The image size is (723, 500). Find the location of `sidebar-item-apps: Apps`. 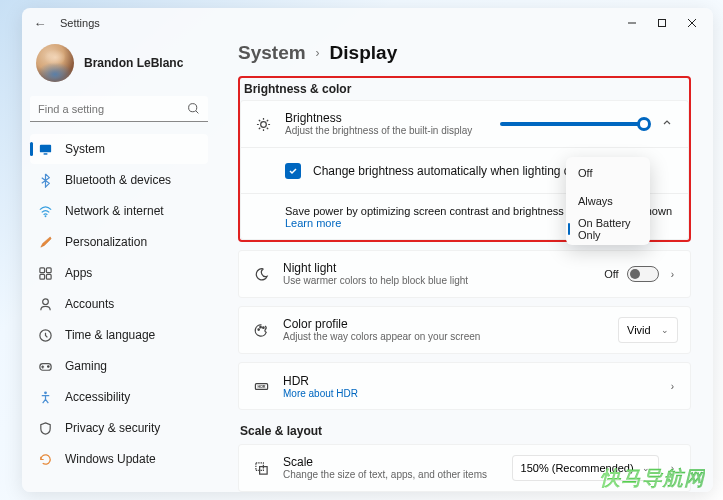

sidebar-item-apps: Apps is located at coordinates (119, 273).